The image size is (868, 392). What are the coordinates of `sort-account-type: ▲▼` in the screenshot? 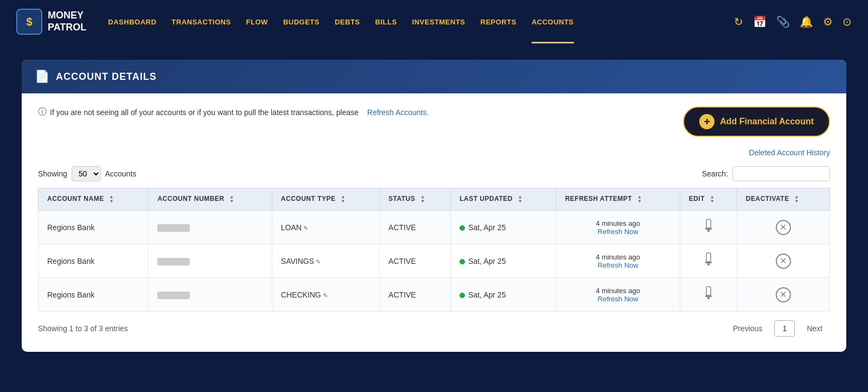 It's located at (343, 199).